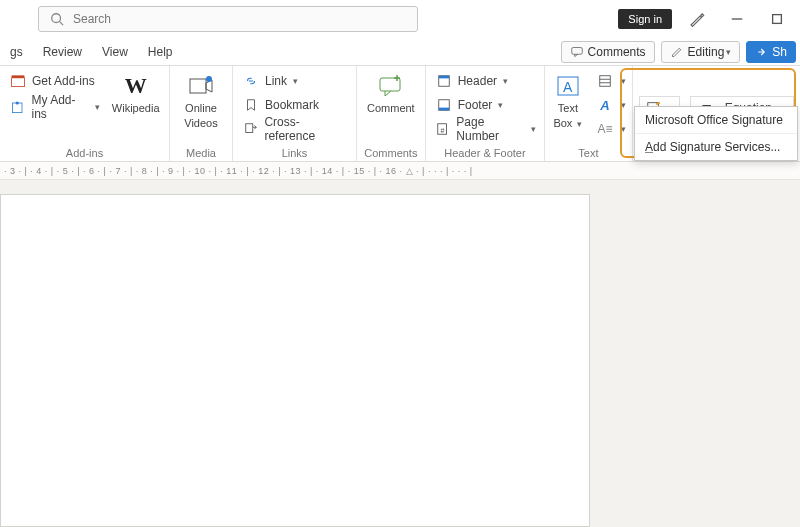  What do you see at coordinates (737, 19) in the screenshot?
I see `minimize-icon` at bounding box center [737, 19].